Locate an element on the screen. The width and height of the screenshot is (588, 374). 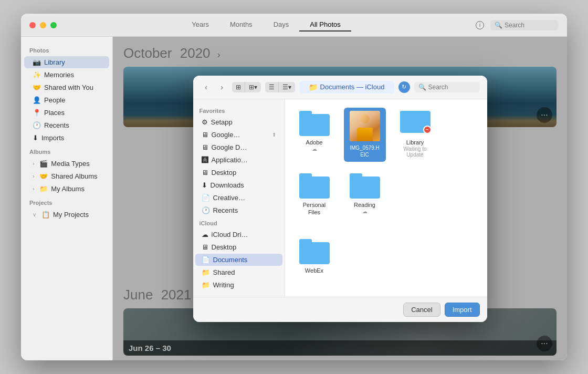
file-item-personal: Personal Files is located at coordinates (314, 195).